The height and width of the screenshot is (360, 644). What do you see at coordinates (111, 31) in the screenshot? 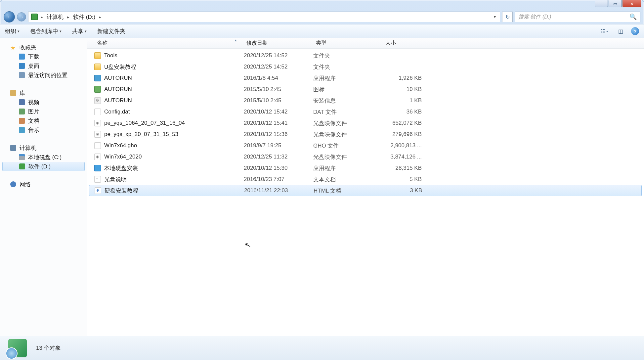
I see `new-folder-button: 新建文件夹` at bounding box center [111, 31].